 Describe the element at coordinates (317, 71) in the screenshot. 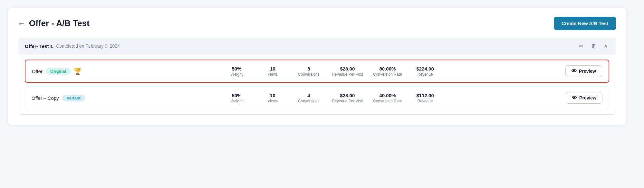

I see `offer-row-original: OfferOriginal🏆50%Weight10Views8Conversio…` at that location.